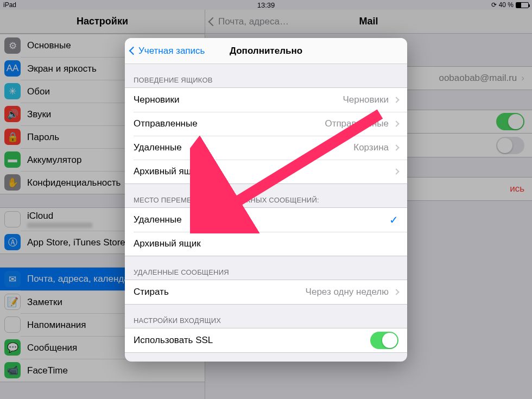 Image resolution: width=532 pixels, height=399 pixels. What do you see at coordinates (266, 316) in the screenshot?
I see `section-header: НАСТРОЙКИ ВХОДЯЩИХ` at bounding box center [266, 316].